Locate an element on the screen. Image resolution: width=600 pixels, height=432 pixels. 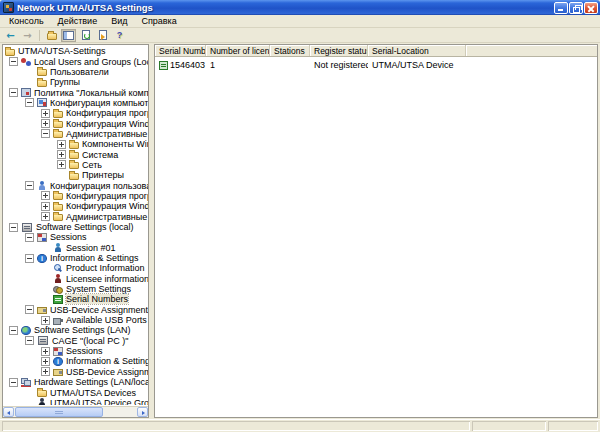
computer-icon is located at coordinates (42, 102).